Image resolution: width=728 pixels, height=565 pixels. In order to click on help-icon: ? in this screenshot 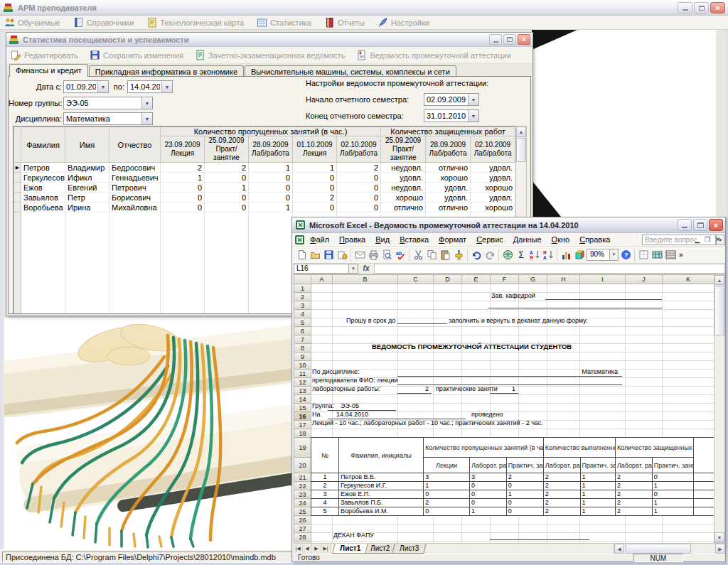, I will do `click(626, 255)`.